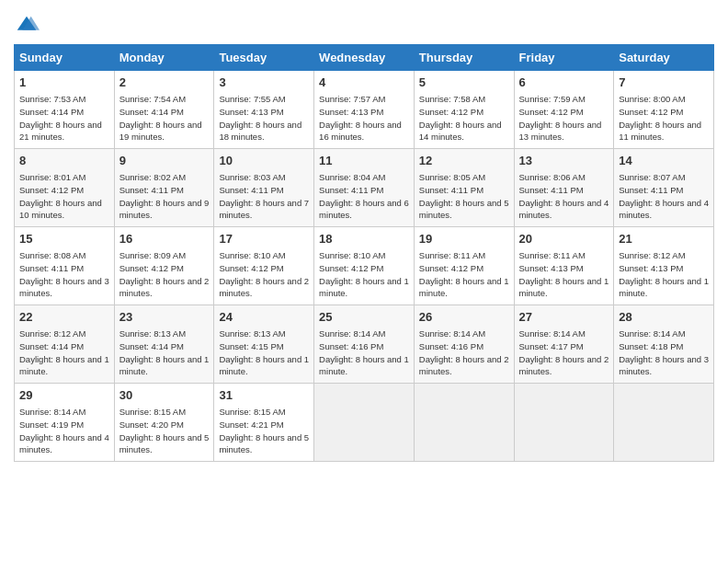 This screenshot has width=728, height=563. What do you see at coordinates (664, 197) in the screenshot?
I see `day-info: Sunrise: 8:07 AMSunset: 4:11 PMDaylight:…` at bounding box center [664, 197].